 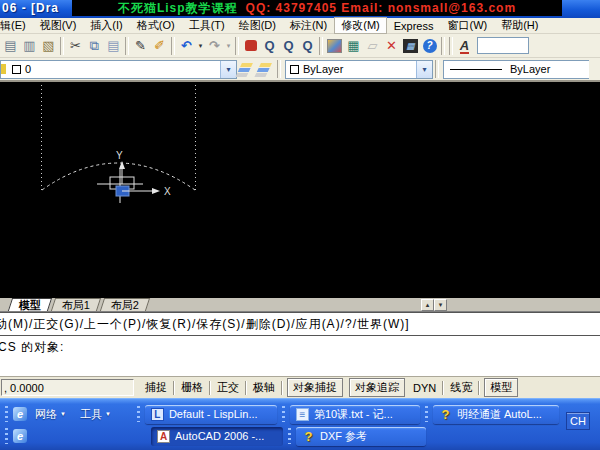 What do you see at coordinates (192, 388) in the screenshot?
I see `toggle-grid: 栅格` at bounding box center [192, 388].